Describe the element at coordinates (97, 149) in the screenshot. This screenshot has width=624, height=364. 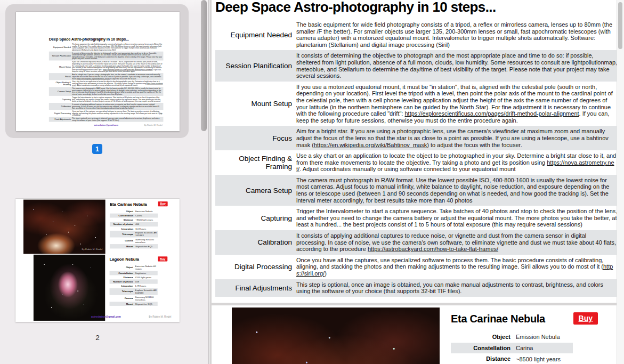
I see `page-number-badge: 1` at that location.